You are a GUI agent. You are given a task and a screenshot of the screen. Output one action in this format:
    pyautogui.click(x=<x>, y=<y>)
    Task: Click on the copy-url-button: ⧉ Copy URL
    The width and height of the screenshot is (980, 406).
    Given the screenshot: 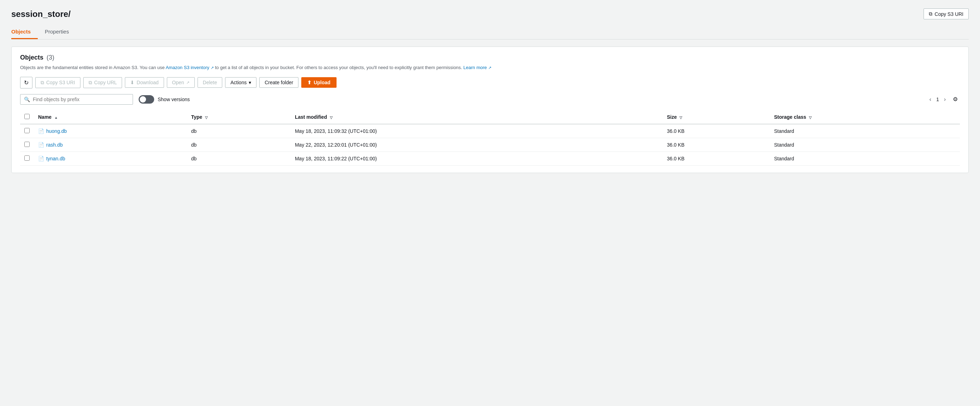 What is the action you would take?
    pyautogui.click(x=103, y=83)
    